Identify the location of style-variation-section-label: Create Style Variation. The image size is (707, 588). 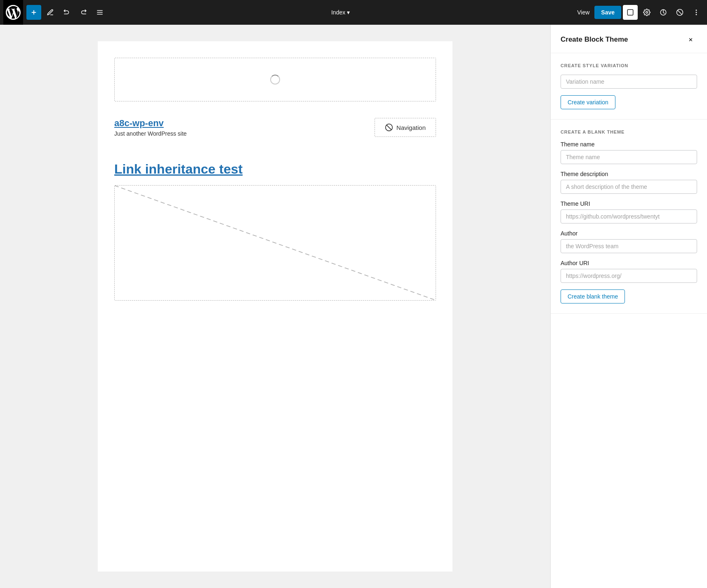
(629, 66).